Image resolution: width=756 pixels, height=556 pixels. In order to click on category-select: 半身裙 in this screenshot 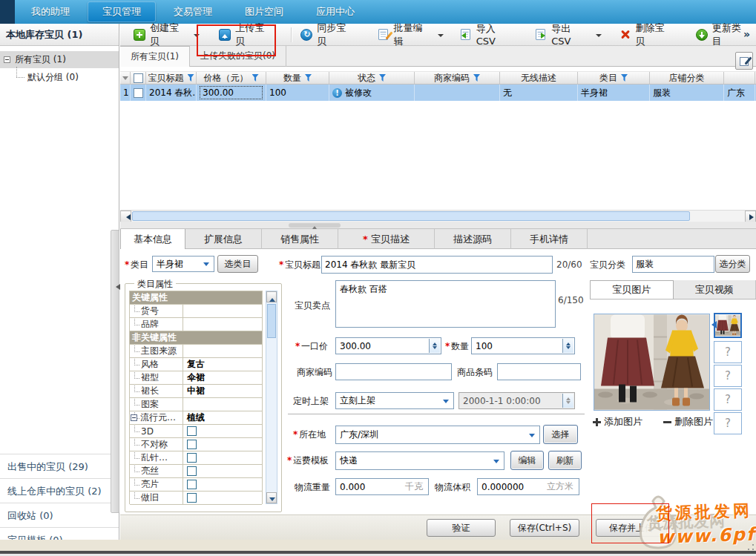, I will do `click(183, 264)`.